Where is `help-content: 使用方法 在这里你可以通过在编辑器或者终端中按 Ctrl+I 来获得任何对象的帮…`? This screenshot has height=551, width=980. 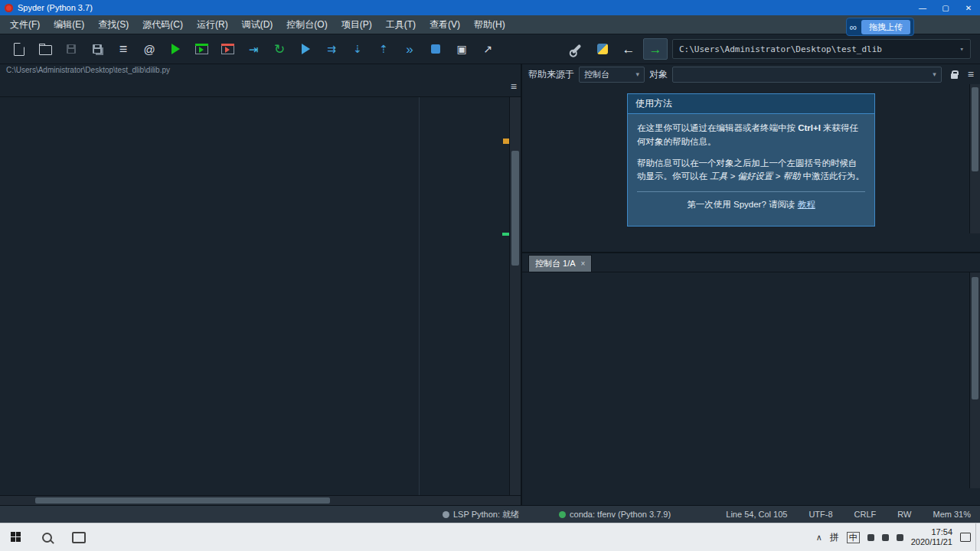
help-content: 使用方法 在这里你可以通过在编辑器或者终端中按 Ctrl+I 来获得任何对象的帮… is located at coordinates (751, 159).